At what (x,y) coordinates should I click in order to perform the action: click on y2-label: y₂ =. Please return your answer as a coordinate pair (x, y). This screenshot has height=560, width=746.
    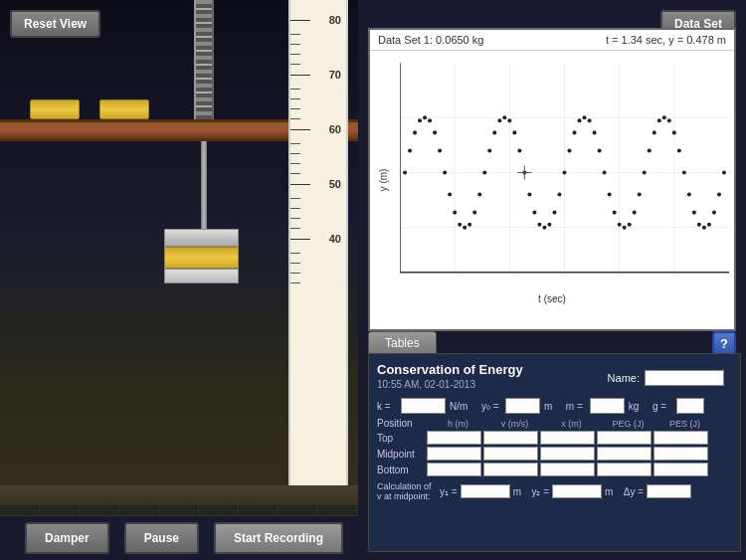
    Looking at the image, I should click on (540, 491).